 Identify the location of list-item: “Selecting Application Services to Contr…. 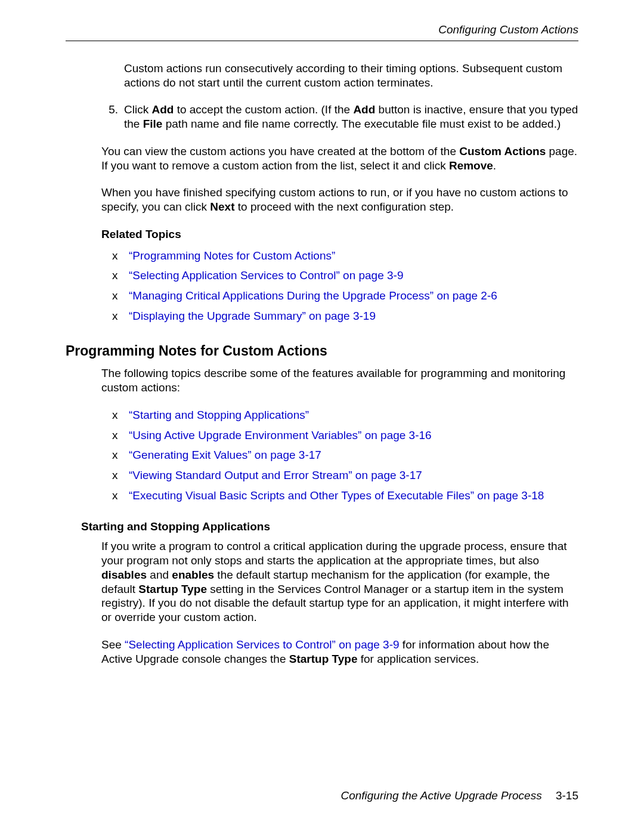
(345, 276).